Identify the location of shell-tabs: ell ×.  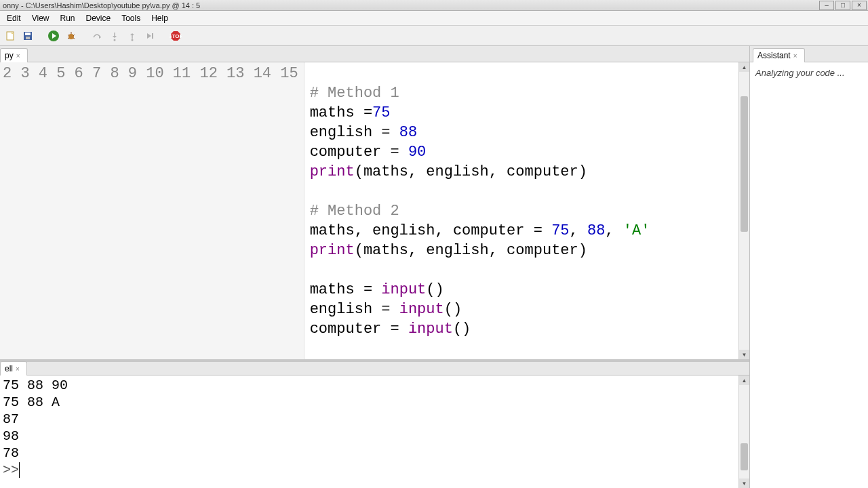
(374, 369).